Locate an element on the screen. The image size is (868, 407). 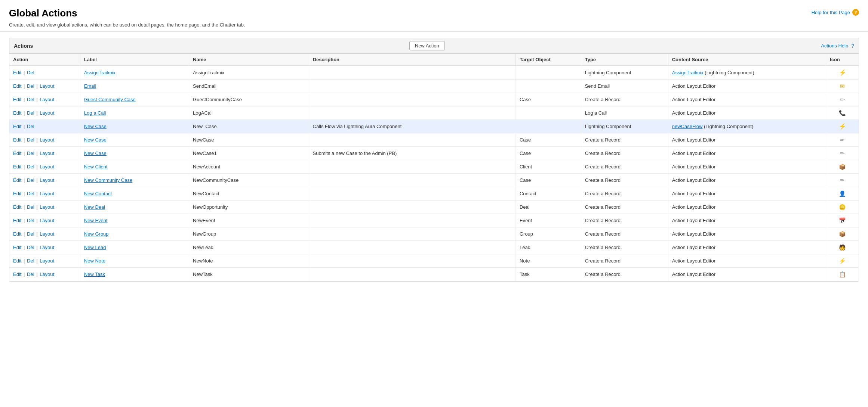
content-source-link: newCaseFlow is located at coordinates (687, 126).